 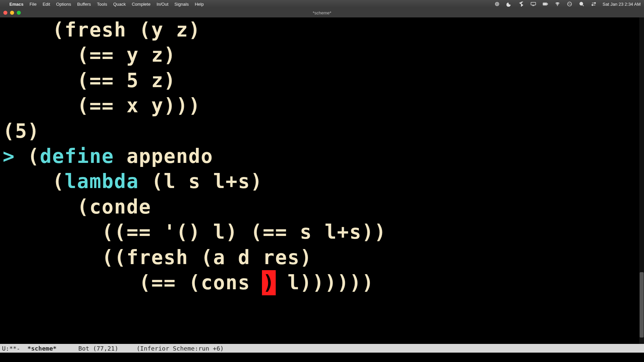 I want to click on close-icon, so click(x=5, y=13).